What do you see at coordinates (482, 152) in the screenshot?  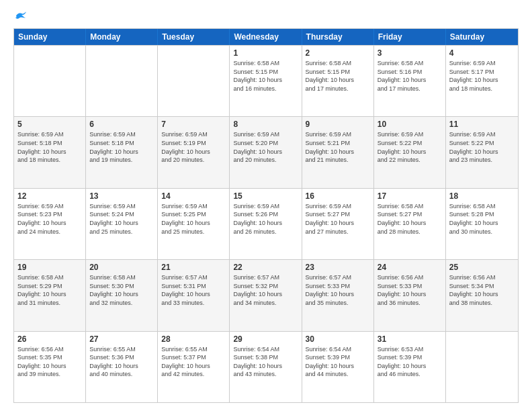 I see `calendar-cell: 11Sunrise: 6:59 AM Sunset: 5:22 PM Dayli…` at bounding box center [482, 152].